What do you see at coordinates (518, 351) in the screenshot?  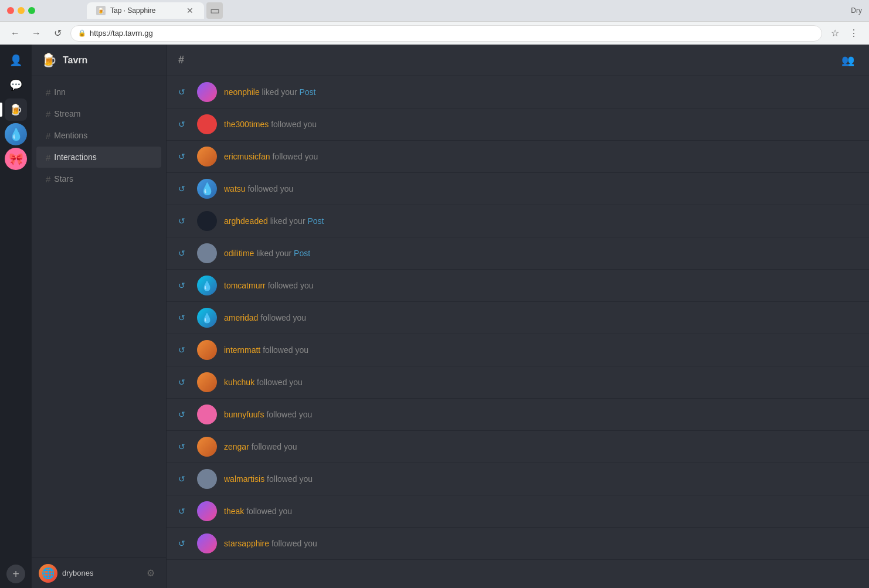 I see `list-item: ↺internmatt followed you` at bounding box center [518, 351].